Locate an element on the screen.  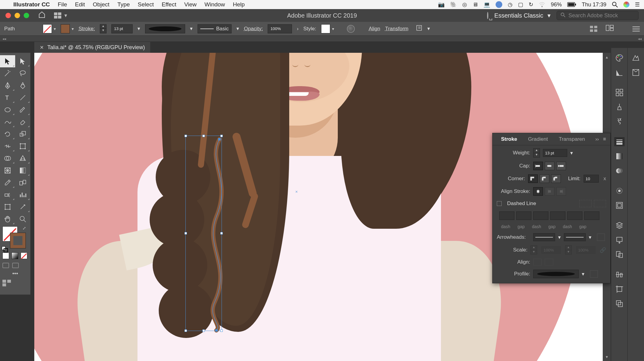
color-mode-solid is located at coordinates (6, 256).